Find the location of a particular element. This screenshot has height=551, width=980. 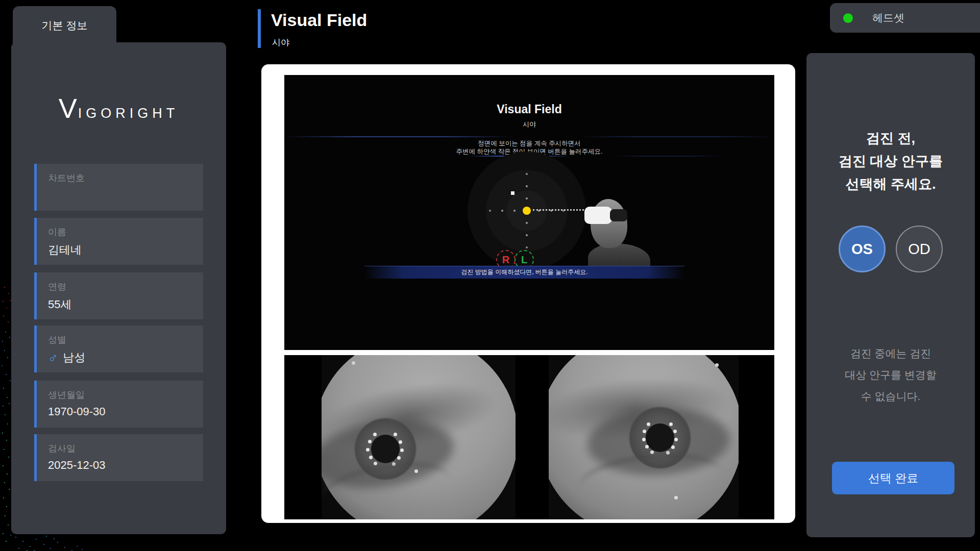

field-label: 생년월일 is located at coordinates (66, 395).